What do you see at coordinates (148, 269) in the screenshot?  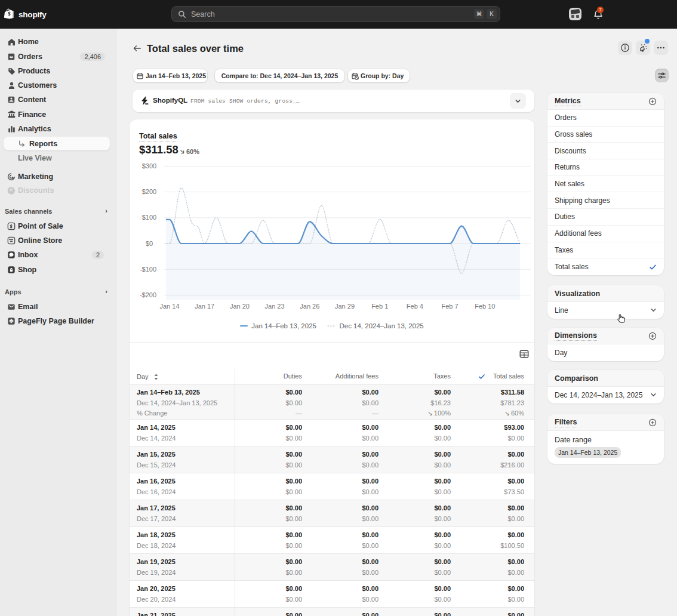 I see `svg-text: -$100` at bounding box center [148, 269].